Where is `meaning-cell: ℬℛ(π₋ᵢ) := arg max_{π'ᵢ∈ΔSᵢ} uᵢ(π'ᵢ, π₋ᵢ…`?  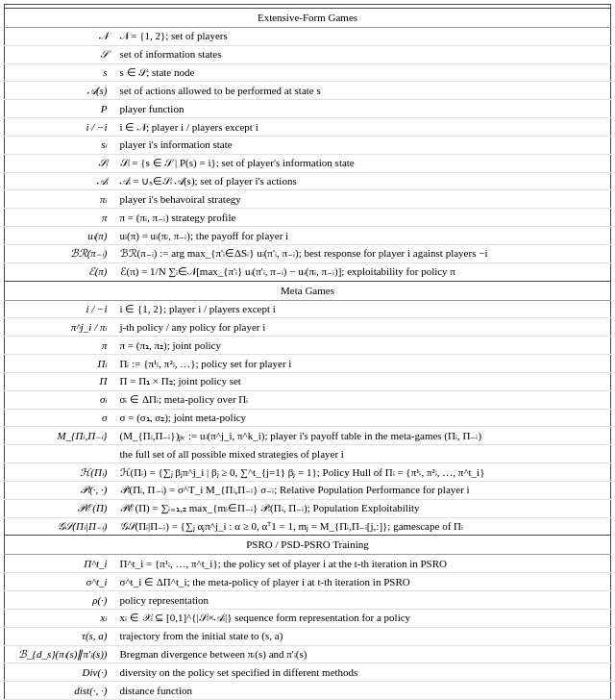
meaning-cell: ℬℛ(π₋ᵢ) := arg max_{π'ᵢ∈ΔSᵢ} uᵢ(π'ᵢ, π₋ᵢ… is located at coordinates (363, 254).